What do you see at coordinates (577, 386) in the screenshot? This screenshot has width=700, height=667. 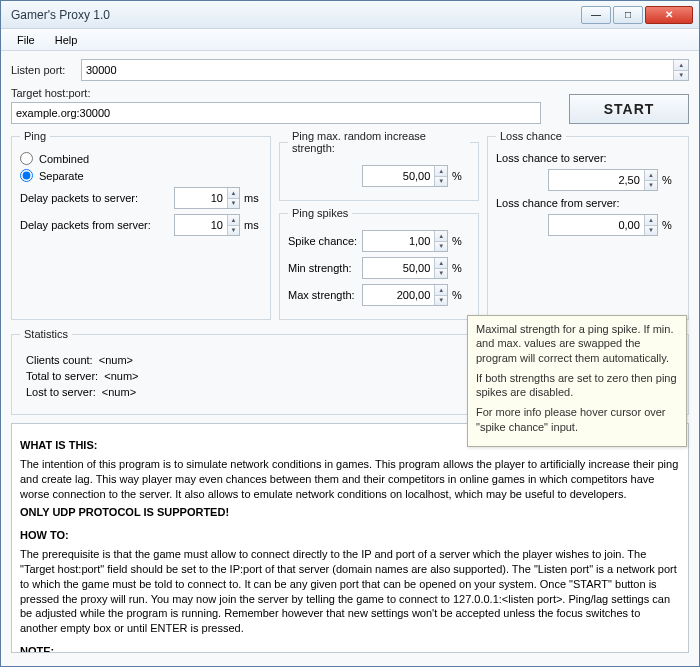 I see `tooltip-p2: If both strengths are set to zero then p…` at bounding box center [577, 386].